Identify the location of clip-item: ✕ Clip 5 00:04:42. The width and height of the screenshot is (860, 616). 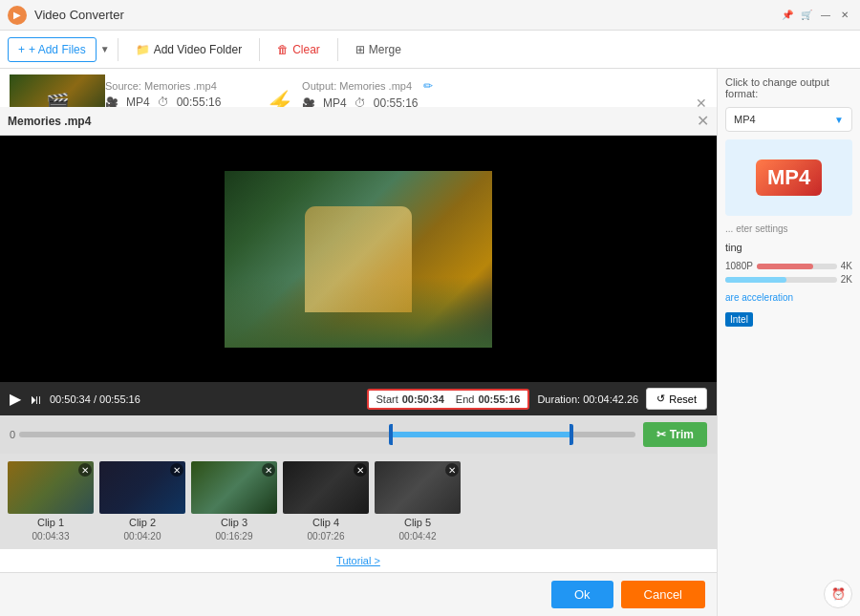
(418, 501).